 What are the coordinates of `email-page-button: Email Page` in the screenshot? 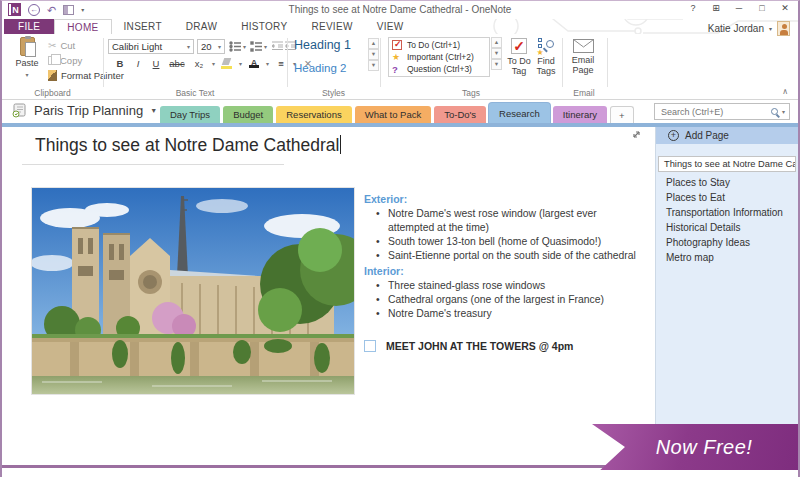 It's located at (583, 57).